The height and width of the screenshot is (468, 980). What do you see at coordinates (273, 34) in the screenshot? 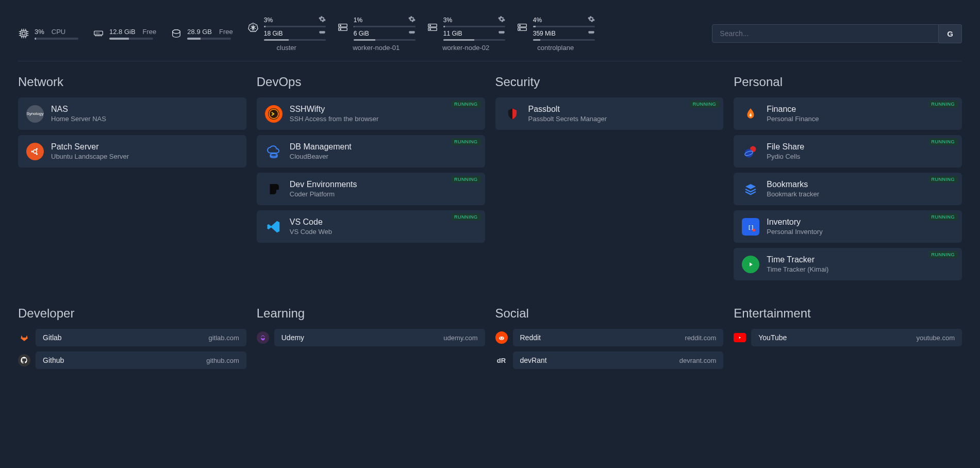
I see `node-mem-value: 18 GiB` at bounding box center [273, 34].